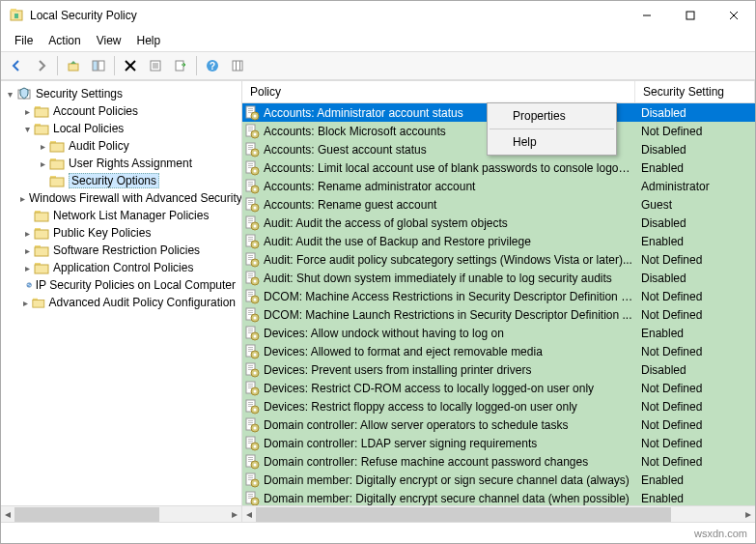 This screenshot has height=544, width=756. Describe the element at coordinates (122, 302) in the screenshot. I see `tree-node: ▸Advanced Audit Policy Configuration` at that location.